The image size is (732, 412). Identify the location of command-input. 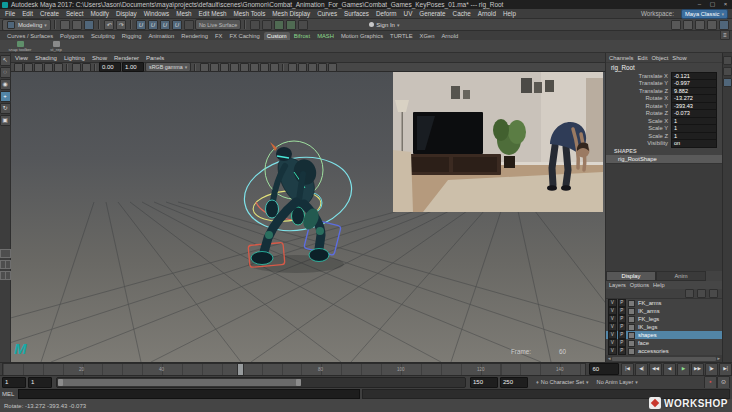
(189, 394).